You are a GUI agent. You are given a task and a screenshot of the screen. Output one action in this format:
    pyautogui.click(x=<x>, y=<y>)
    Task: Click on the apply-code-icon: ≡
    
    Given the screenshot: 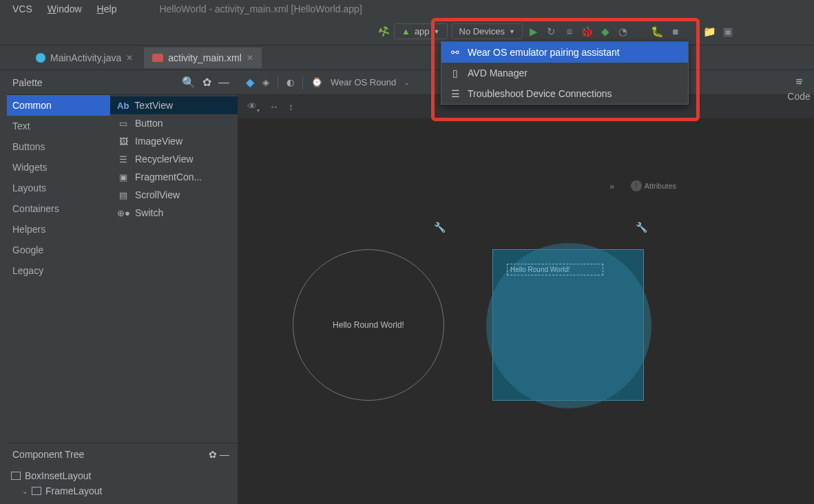 What is the action you would take?
    pyautogui.click(x=570, y=32)
    